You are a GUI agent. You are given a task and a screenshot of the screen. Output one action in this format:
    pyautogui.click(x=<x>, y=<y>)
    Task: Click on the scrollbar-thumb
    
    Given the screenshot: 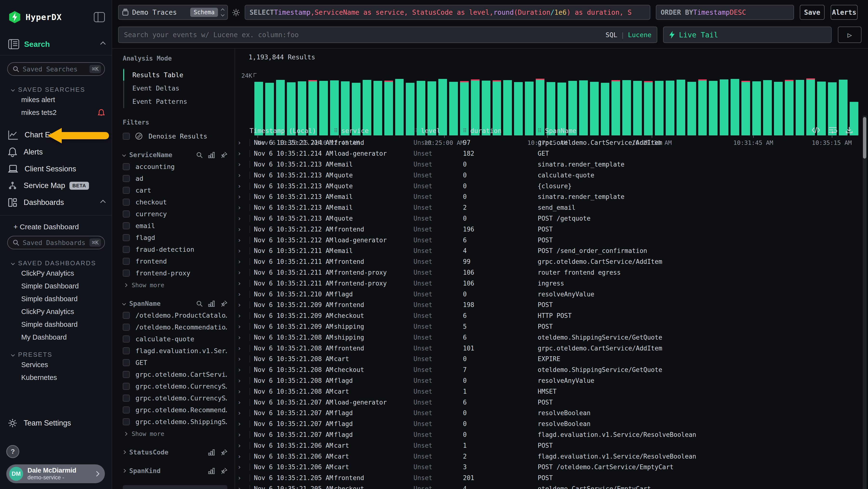 What is the action you would take?
    pyautogui.click(x=865, y=138)
    